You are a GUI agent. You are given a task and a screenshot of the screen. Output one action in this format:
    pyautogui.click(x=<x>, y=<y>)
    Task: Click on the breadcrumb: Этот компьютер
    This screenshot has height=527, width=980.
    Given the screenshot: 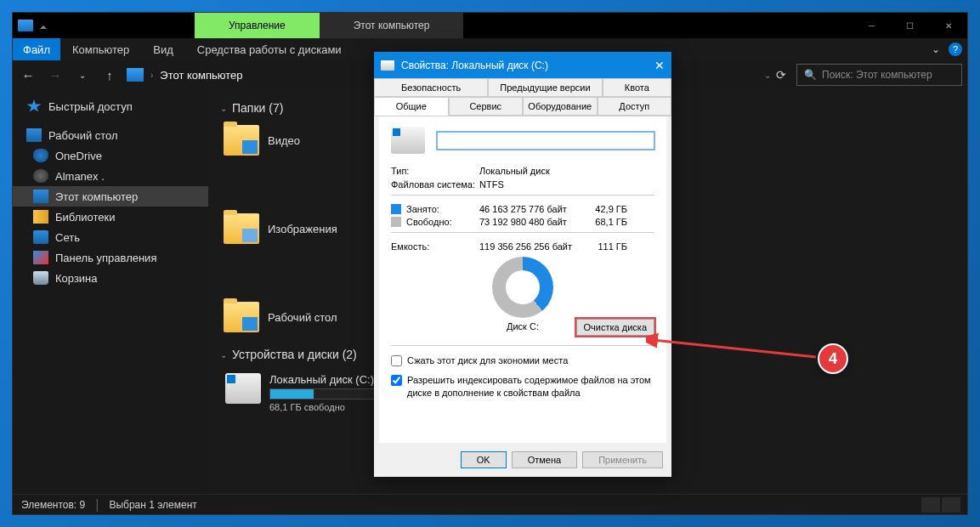 What is the action you would take?
    pyautogui.click(x=201, y=75)
    